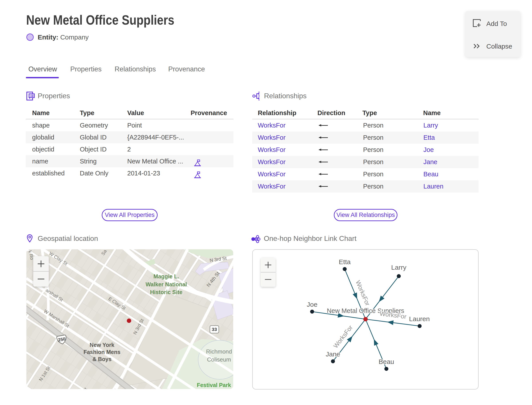 The image size is (532, 405). I want to click on svg-text: & Boys, so click(102, 359).